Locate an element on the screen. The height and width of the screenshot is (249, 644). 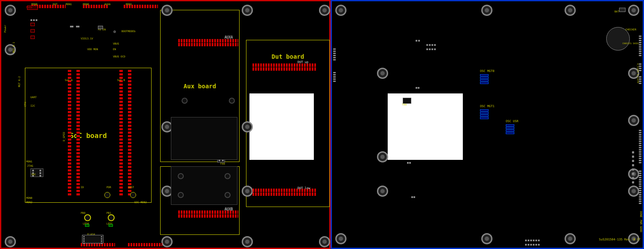
aux-inner-box is located at coordinates (204, 138).